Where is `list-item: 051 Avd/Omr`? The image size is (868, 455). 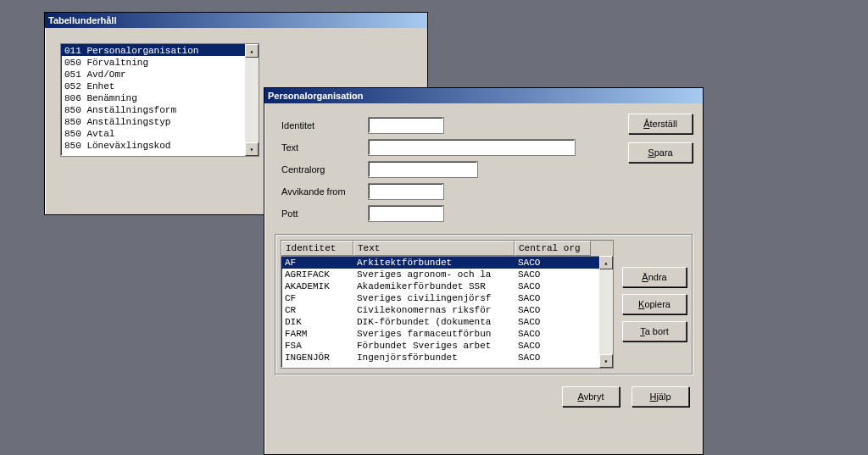
list-item: 051 Avd/Omr is located at coordinates (159, 74).